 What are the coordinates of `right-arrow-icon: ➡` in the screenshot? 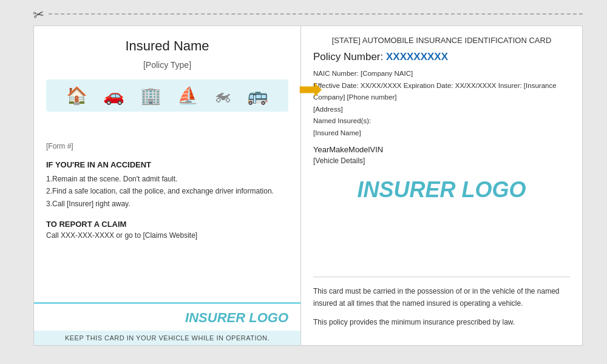 It's located at (310, 89).